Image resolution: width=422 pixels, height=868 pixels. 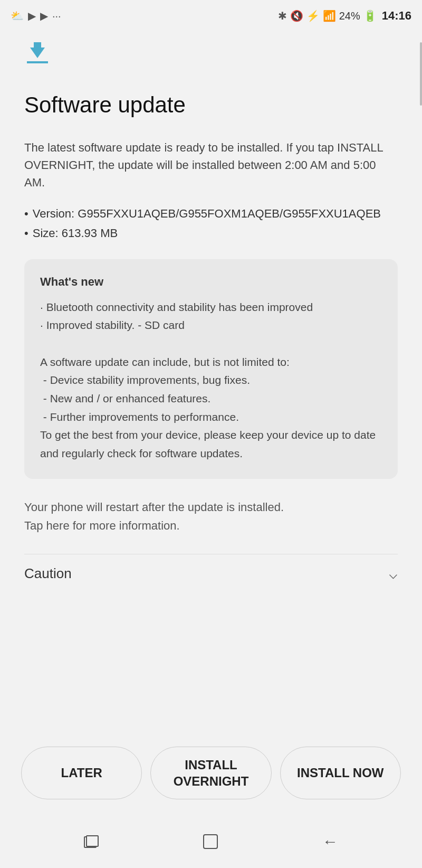 What do you see at coordinates (313, 16) in the screenshot?
I see `signal-icon: ⚡` at bounding box center [313, 16].